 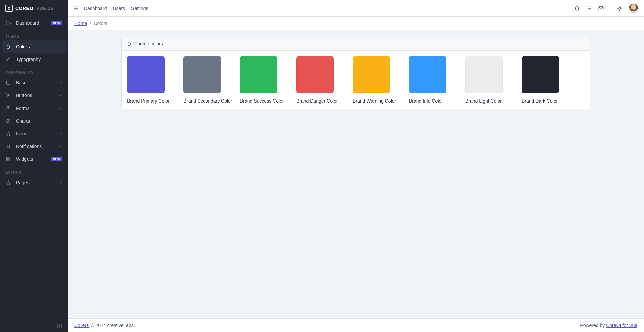 I want to click on swatch-label: Brand Secondary Color, so click(x=202, y=101).